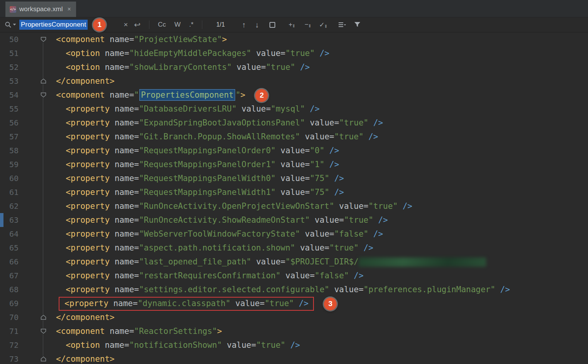 This screenshot has width=588, height=364. Describe the element at coordinates (294, 95) in the screenshot. I see `code-line: 54<component name="PropertiesComponent">…` at that location.